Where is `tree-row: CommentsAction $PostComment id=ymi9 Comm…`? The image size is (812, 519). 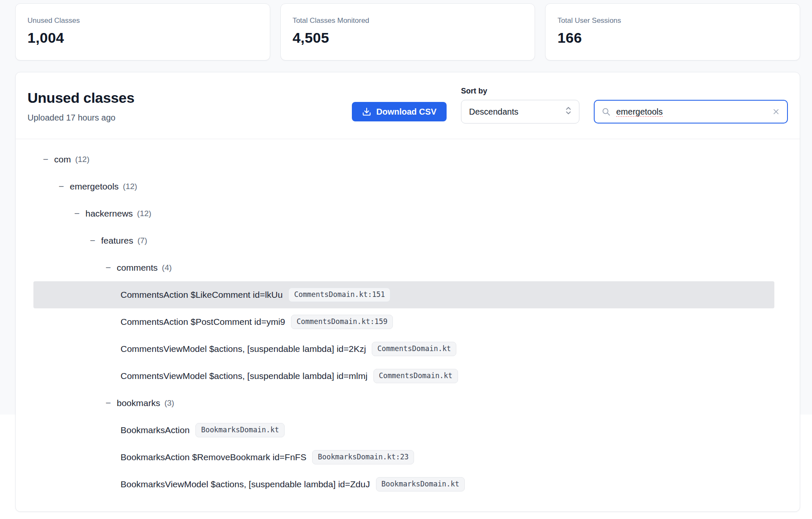 tree-row: CommentsAction $PostComment id=ymi9 Comm… is located at coordinates (404, 322).